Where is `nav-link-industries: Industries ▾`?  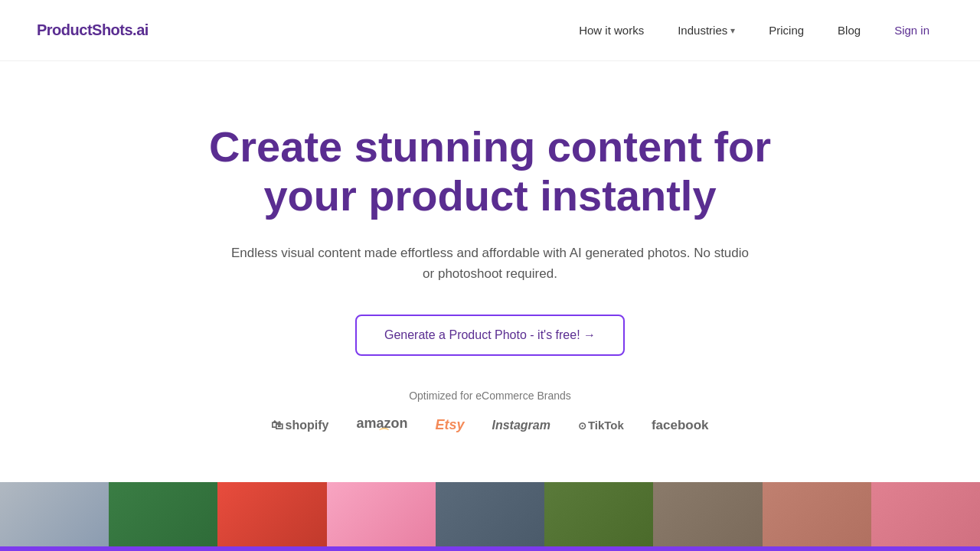 nav-link-industries: Industries ▾ is located at coordinates (706, 31).